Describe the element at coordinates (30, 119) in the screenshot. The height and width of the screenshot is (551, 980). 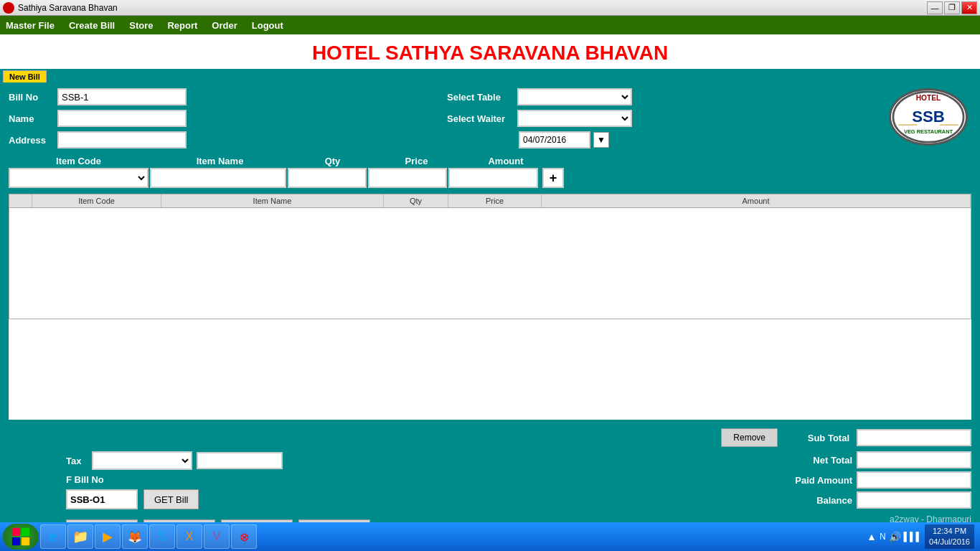
I see `name-label: Name` at that location.